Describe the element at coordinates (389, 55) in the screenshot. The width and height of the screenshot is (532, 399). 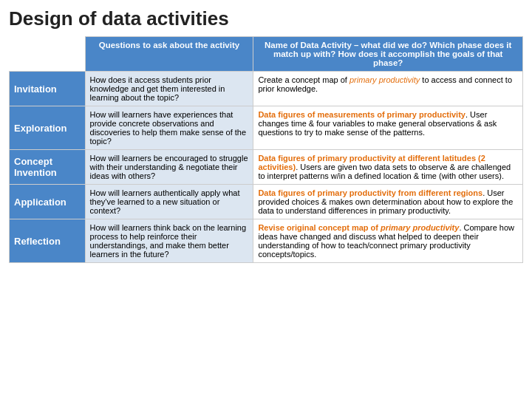
I see `header-activity: Name of Data Activity – what did we do? …` at that location.